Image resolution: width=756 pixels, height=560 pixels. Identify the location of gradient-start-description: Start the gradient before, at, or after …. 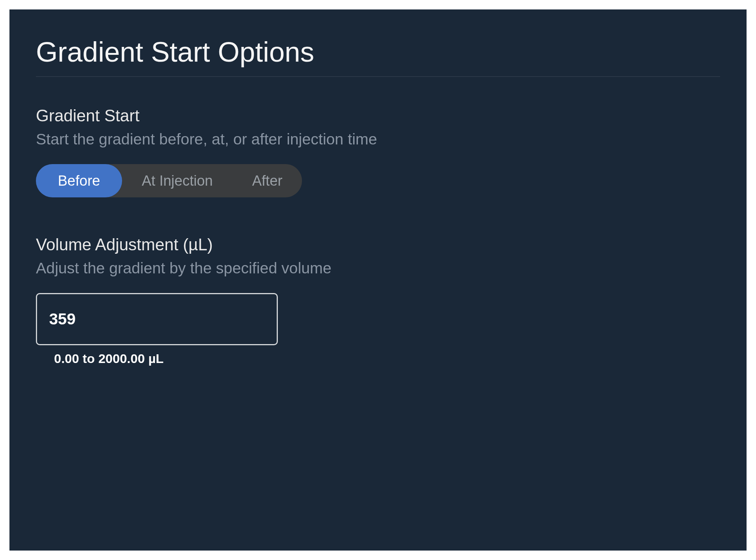
(378, 139).